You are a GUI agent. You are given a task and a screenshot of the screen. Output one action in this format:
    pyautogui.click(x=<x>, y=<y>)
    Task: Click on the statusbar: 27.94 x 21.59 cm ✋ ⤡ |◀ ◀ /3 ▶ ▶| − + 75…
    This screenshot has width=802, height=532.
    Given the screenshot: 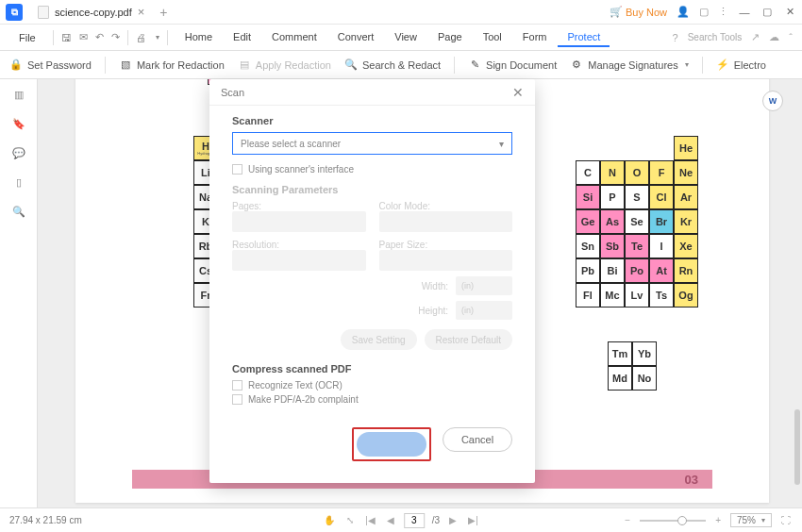 What is the action you would take?
    pyautogui.click(x=401, y=520)
    